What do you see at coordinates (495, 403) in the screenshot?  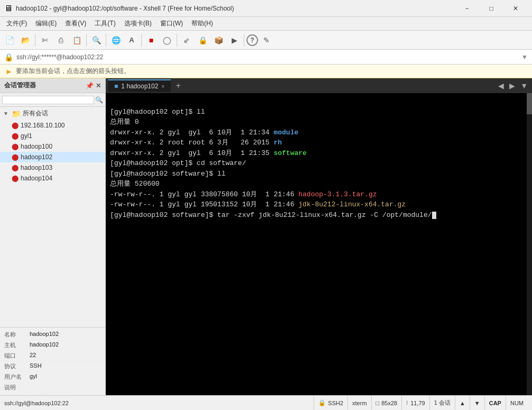 I see `status-cap: CAP` at bounding box center [495, 403].